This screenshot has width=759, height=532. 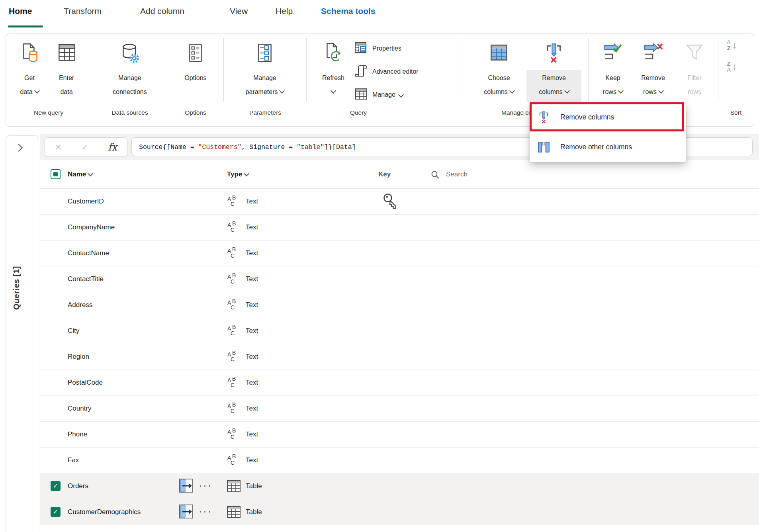 What do you see at coordinates (254, 486) in the screenshot?
I see `column-type: Table` at bounding box center [254, 486].